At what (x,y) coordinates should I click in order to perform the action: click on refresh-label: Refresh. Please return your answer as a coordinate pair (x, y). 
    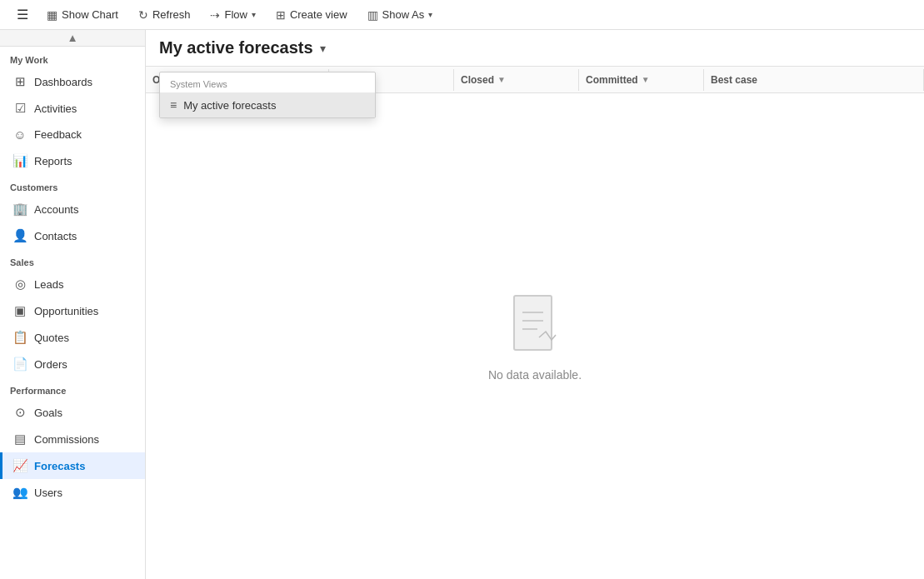
    Looking at the image, I should click on (172, 15).